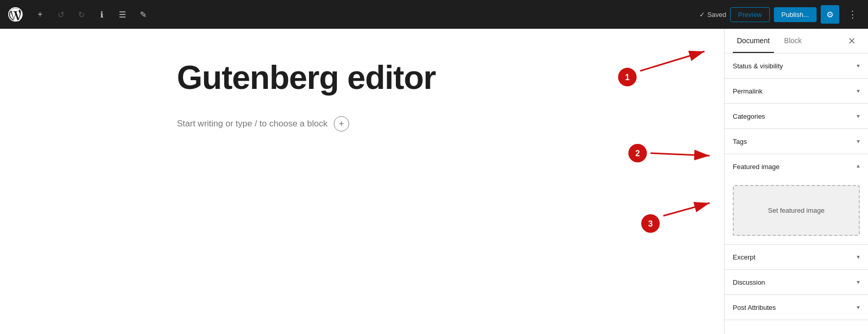  Describe the element at coordinates (796, 282) in the screenshot. I see `section-discussion-header: Discussion ▾` at that location.